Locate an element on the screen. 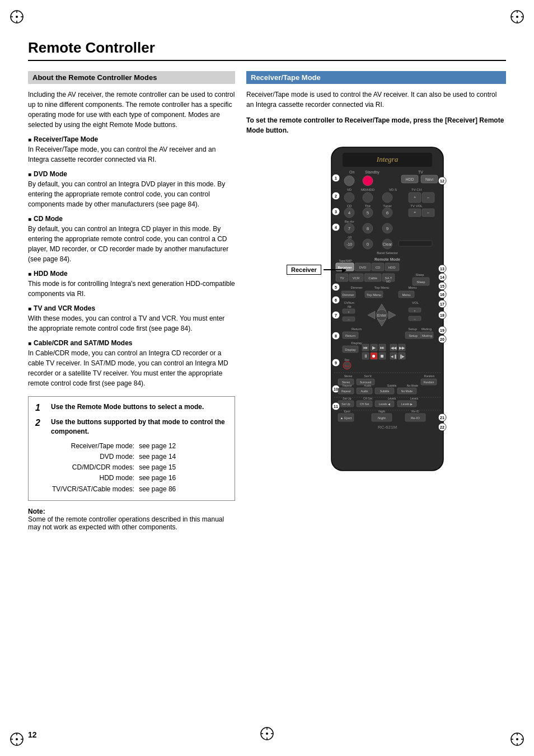  svg-text: Return is located at coordinates (350, 336).